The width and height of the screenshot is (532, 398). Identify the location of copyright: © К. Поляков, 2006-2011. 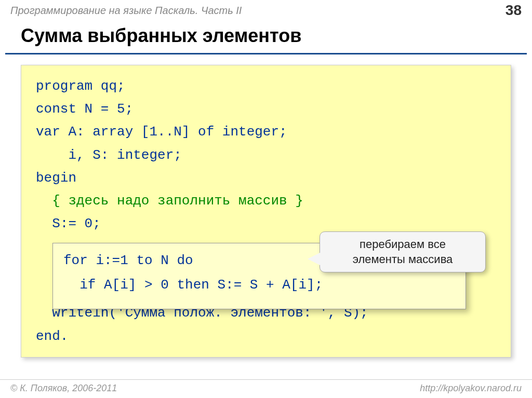
(63, 388).